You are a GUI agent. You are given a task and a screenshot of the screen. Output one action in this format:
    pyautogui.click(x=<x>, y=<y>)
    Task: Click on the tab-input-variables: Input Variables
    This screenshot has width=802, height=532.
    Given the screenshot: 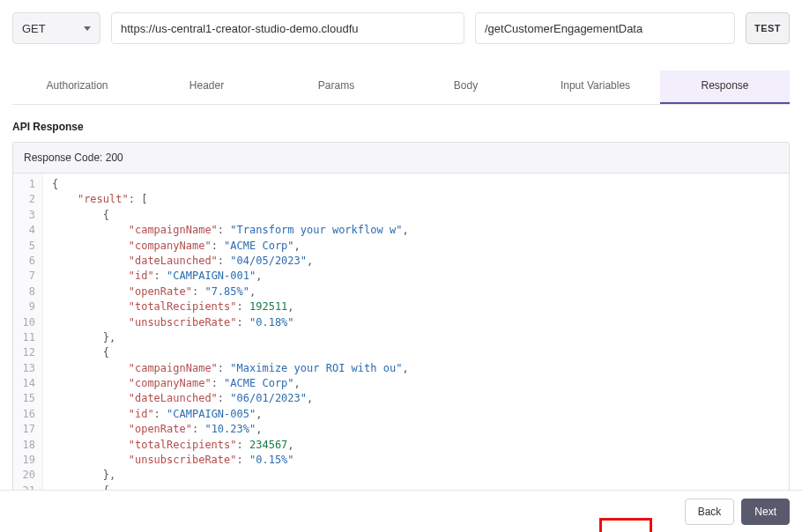 What is the action you would take?
    pyautogui.click(x=596, y=87)
    